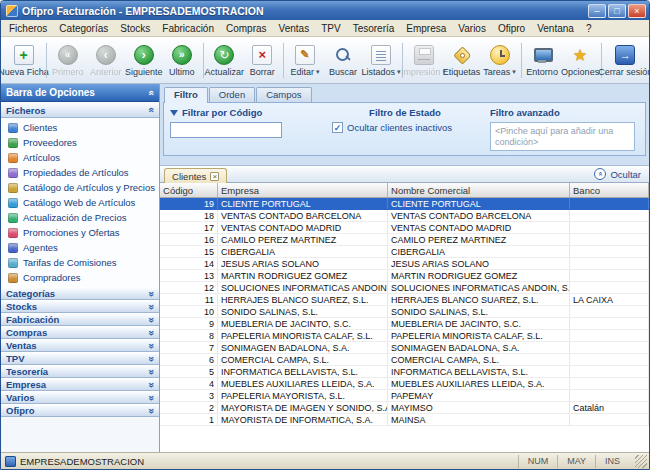 This screenshot has width=650, height=470. Describe the element at coordinates (405, 112) in the screenshot. I see `estado-filter-label: Filtro de Estado` at that location.